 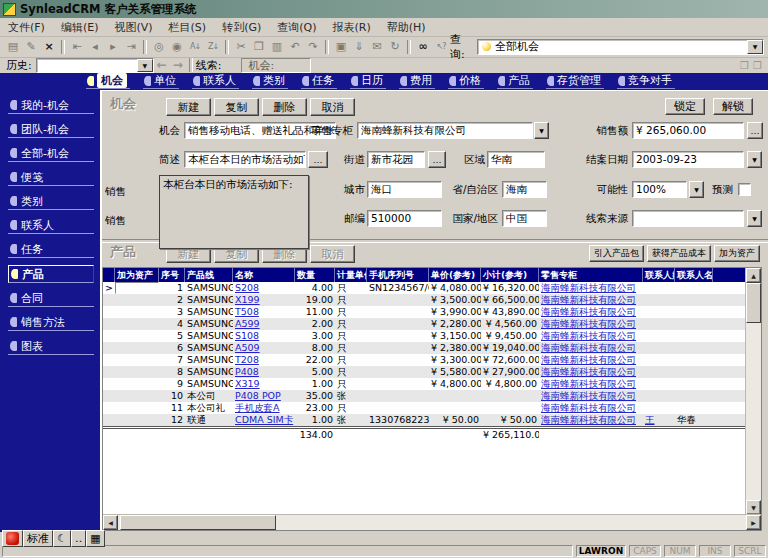 I want to click on table-row: 6SAMSUNGA5098.00只¥ 2,380.00¥ 19,040.00海南…, so click(x=424, y=348).